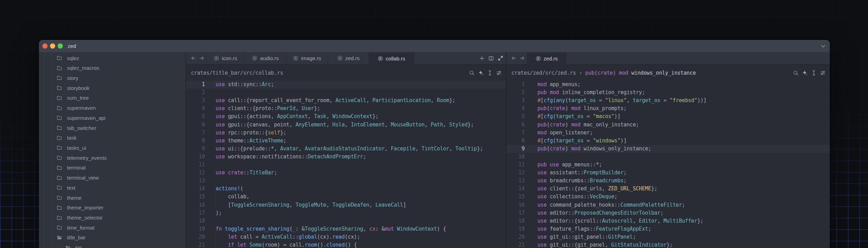  I want to click on line-number: 19, so click(195, 229).